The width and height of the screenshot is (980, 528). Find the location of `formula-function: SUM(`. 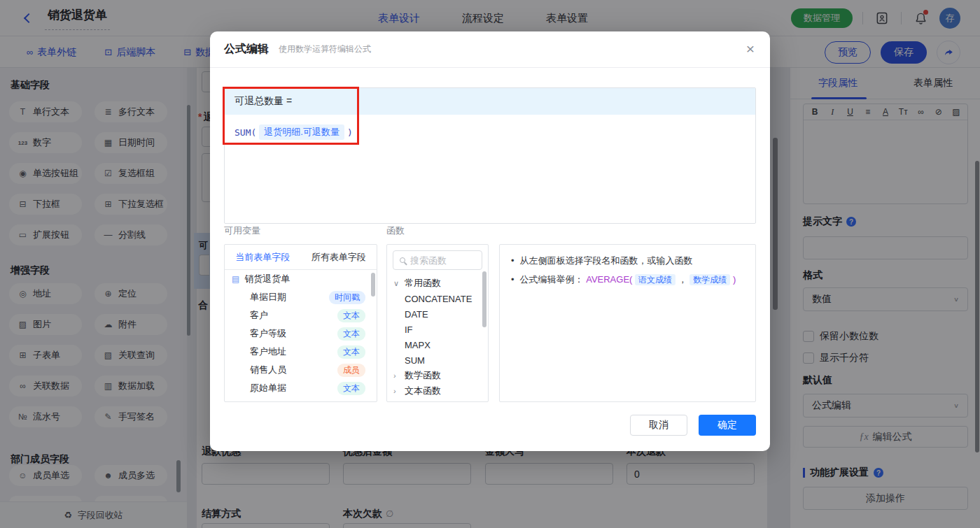

formula-function: SUM( is located at coordinates (245, 133).